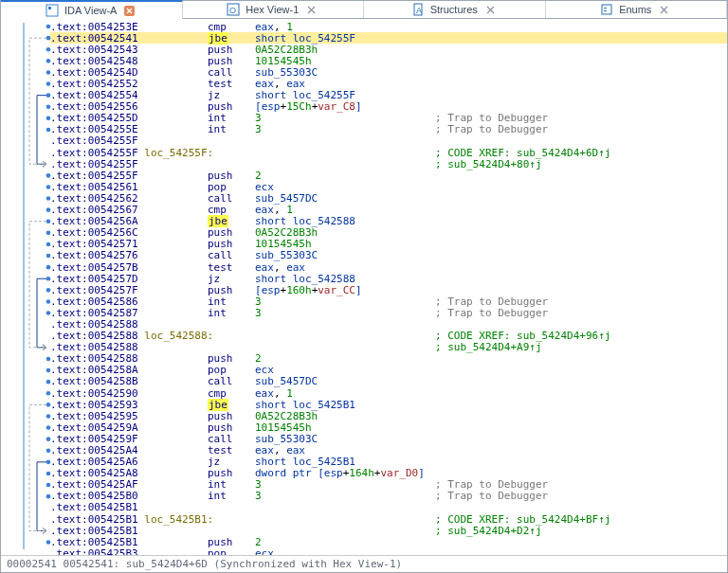 The width and height of the screenshot is (728, 573). Describe the element at coordinates (418, 9) in the screenshot. I see `structures-icon: A` at that location.